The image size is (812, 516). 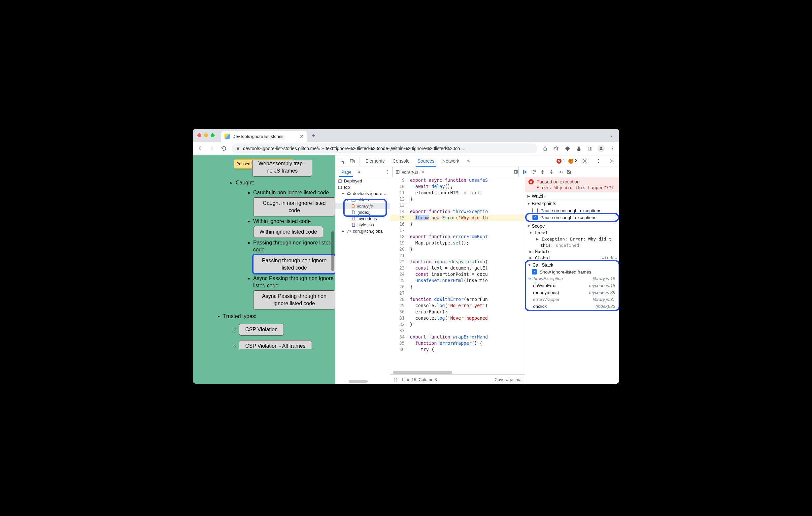 What do you see at coordinates (468, 161) in the screenshot?
I see `tabs-more-button: »` at bounding box center [468, 161].